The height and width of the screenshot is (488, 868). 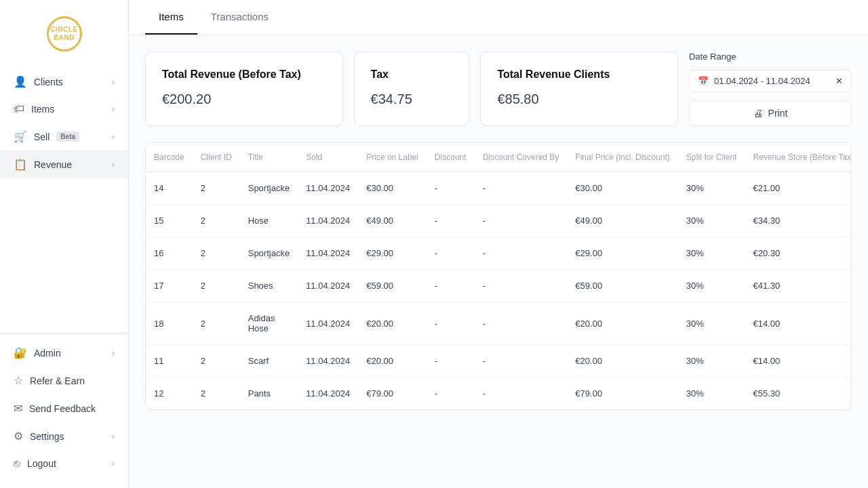 I want to click on sidebar-item-settings: ⚙ Settings ›, so click(x=64, y=436).